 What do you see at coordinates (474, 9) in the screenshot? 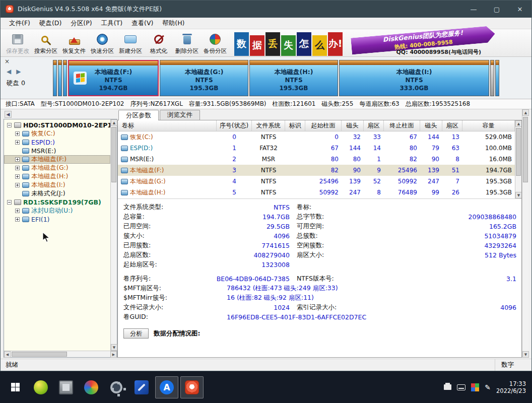
I see `minimize-button: —` at bounding box center [474, 9].